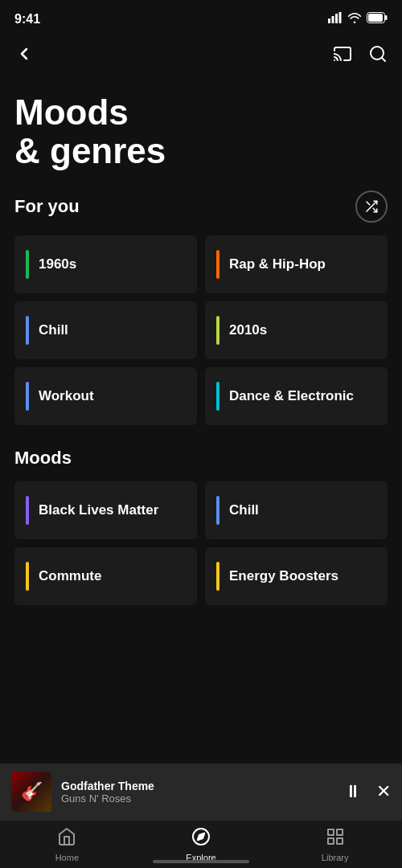 The image size is (402, 868). I want to click on page-title: Moods & genres, so click(201, 133).